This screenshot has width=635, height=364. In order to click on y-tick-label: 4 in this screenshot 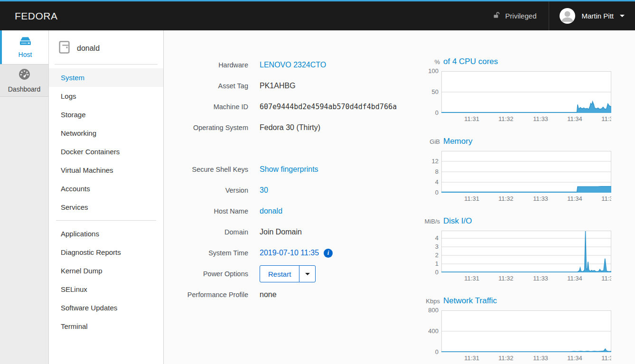, I will do `click(437, 238)`.